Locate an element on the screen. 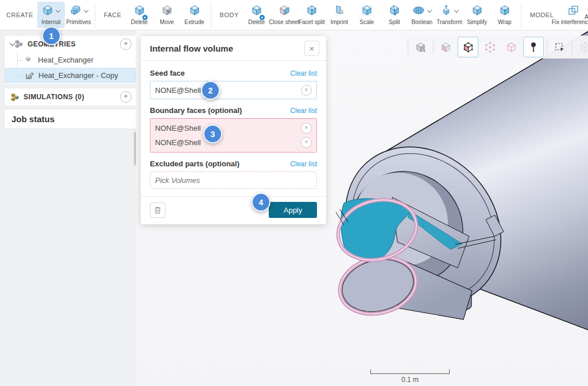 This screenshot has height=386, width=588. excluded-parts-label: Excluded parts (optional) is located at coordinates (195, 164).